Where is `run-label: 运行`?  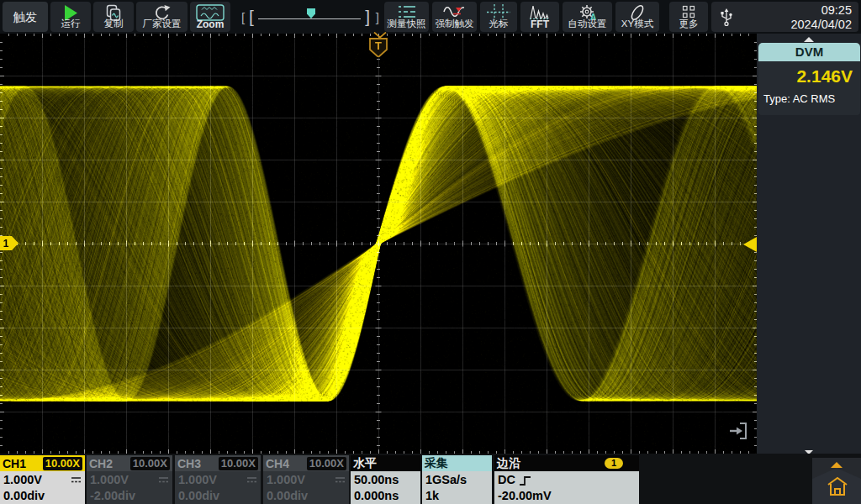 run-label: 运行 is located at coordinates (71, 24).